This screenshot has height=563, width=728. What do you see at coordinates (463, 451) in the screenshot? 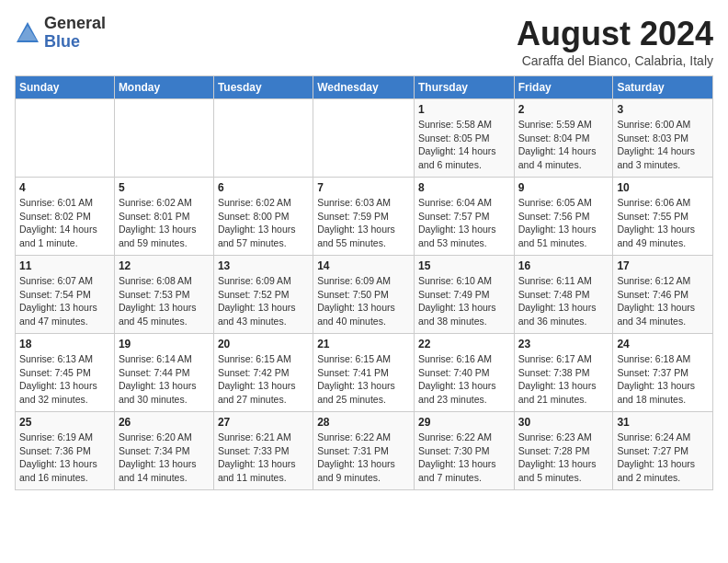
I see `calendar-cell: 29Sunrise: 6:22 AM Sunset: 7:30 PM Dayli…` at bounding box center [463, 451].